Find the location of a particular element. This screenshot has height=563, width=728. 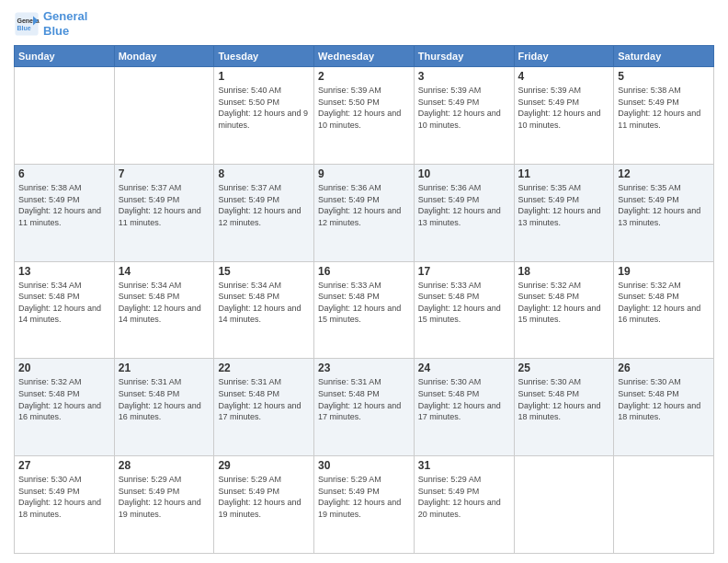

day-number: 22 is located at coordinates (264, 368).